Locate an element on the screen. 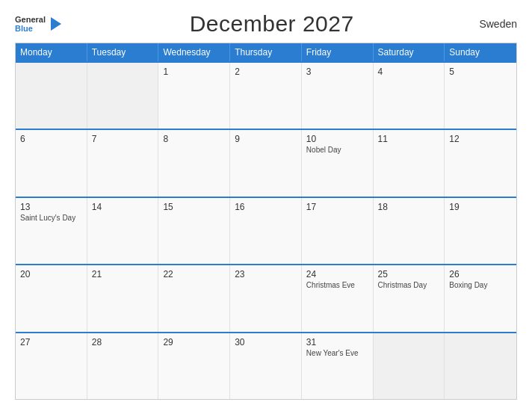  day-cell-6: 6 is located at coordinates (52, 163).